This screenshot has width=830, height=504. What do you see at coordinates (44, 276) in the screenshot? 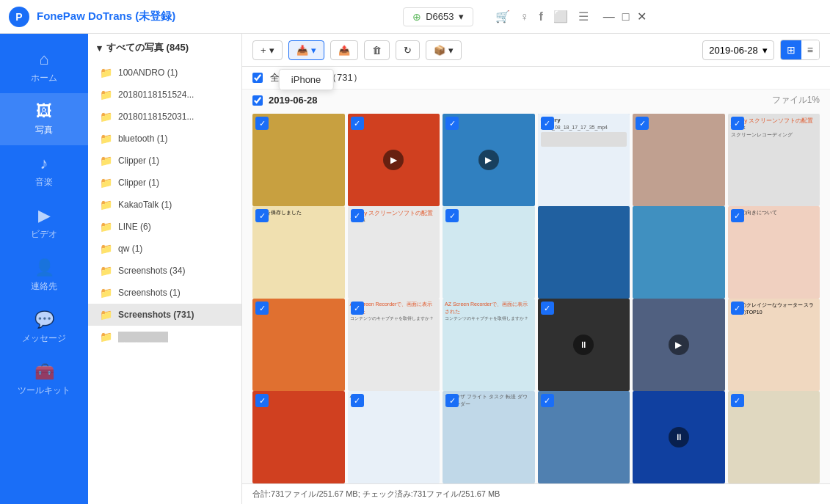
I see `sidebar-item-contacts: 👤 連絡先` at bounding box center [44, 276].